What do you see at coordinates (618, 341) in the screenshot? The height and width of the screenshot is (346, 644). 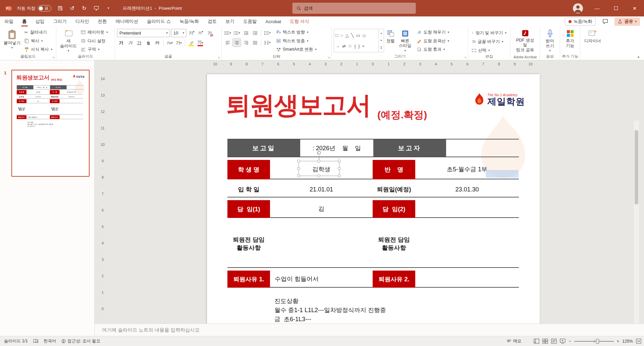 I see `zoom-in-button: +` at bounding box center [618, 341].